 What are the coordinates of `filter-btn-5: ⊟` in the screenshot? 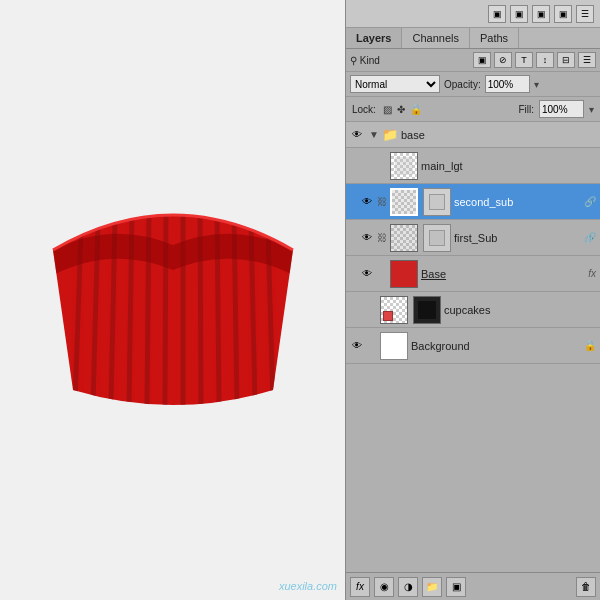 It's located at (566, 60).